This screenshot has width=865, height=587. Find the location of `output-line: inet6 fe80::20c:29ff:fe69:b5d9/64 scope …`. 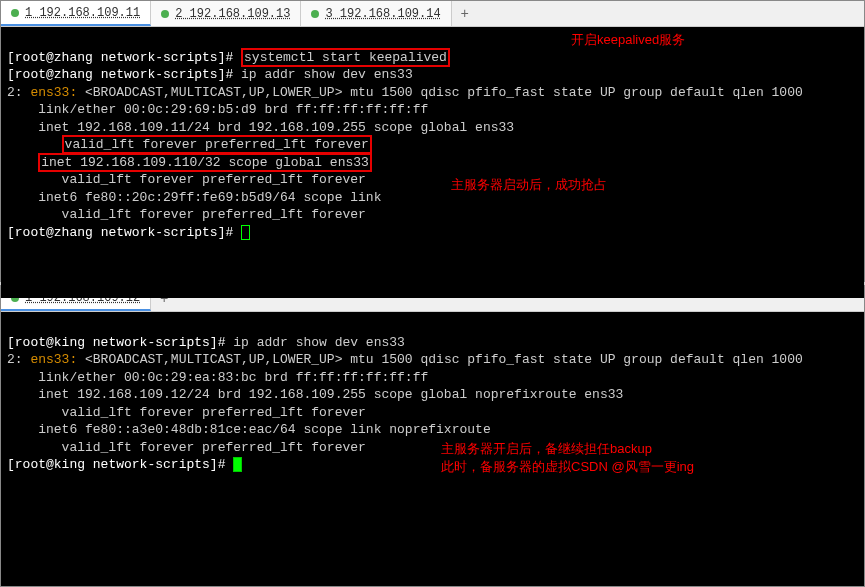

output-line: inet6 fe80::20c:29ff:fe69:b5d9/64 scope … is located at coordinates (194, 198).